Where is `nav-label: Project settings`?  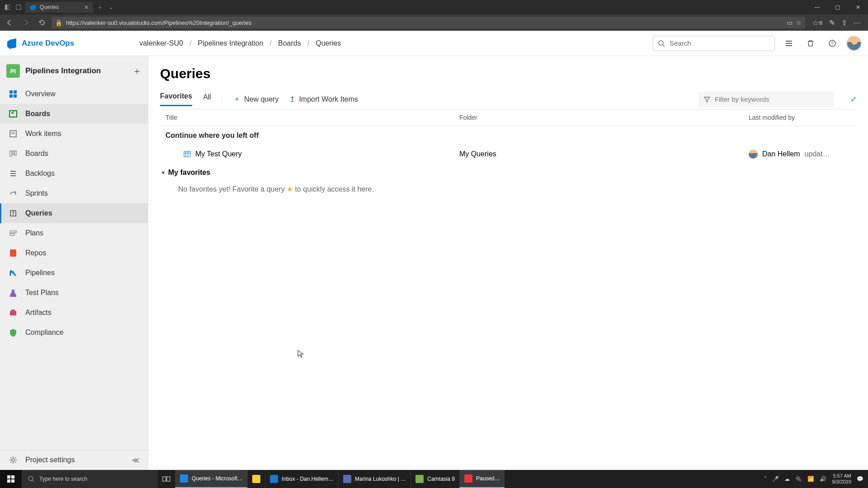
nav-label: Project settings is located at coordinates (50, 460).